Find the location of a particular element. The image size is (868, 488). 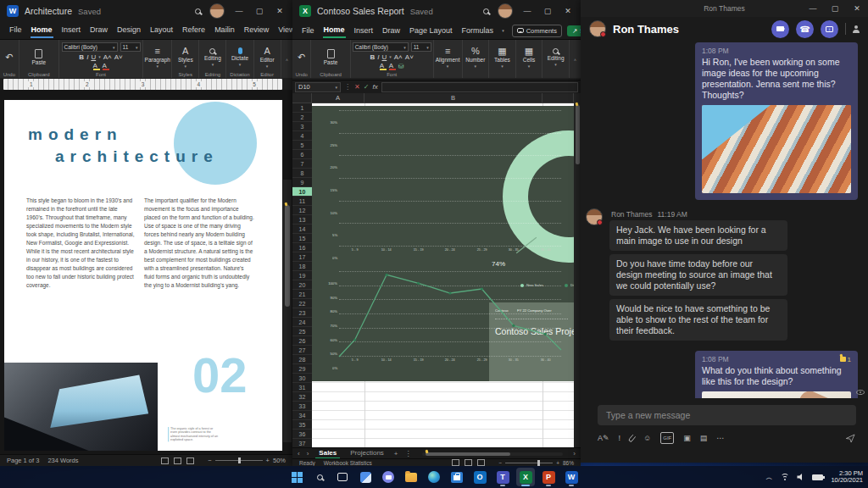

sticker-icon: ▣ is located at coordinates (687, 438).